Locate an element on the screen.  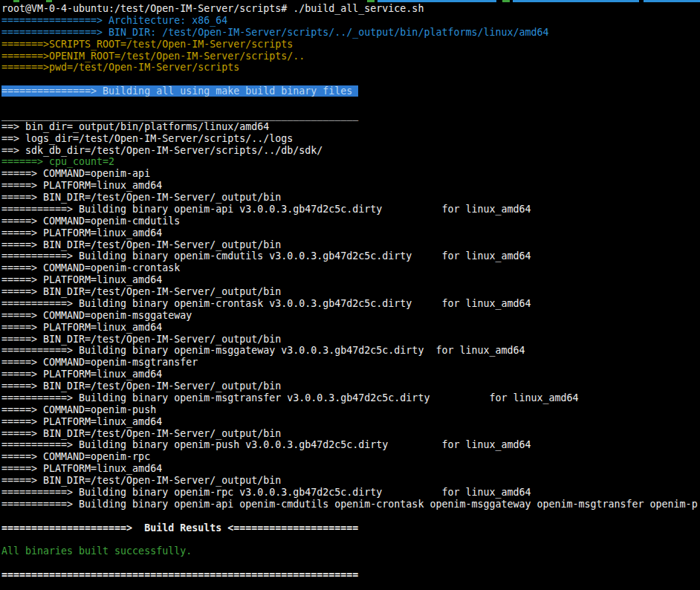
terminal-line: ===========> Building binary openim-cron… is located at coordinates (351, 304).